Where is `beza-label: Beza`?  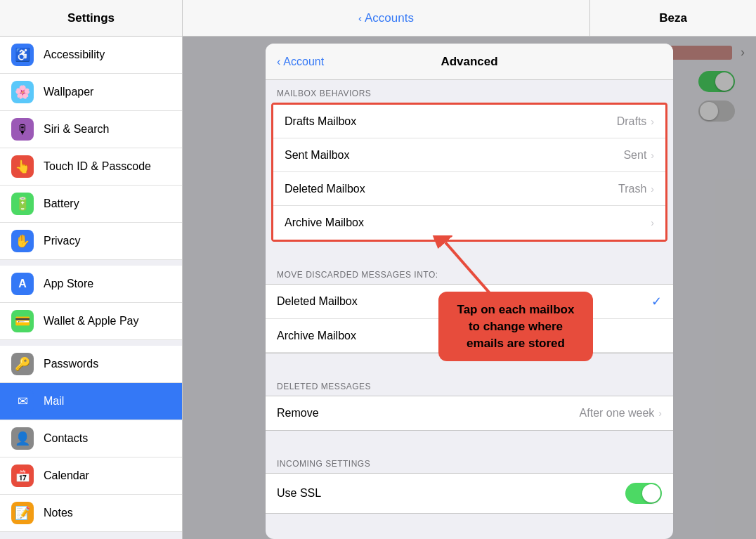 beza-label: Beza is located at coordinates (673, 18).